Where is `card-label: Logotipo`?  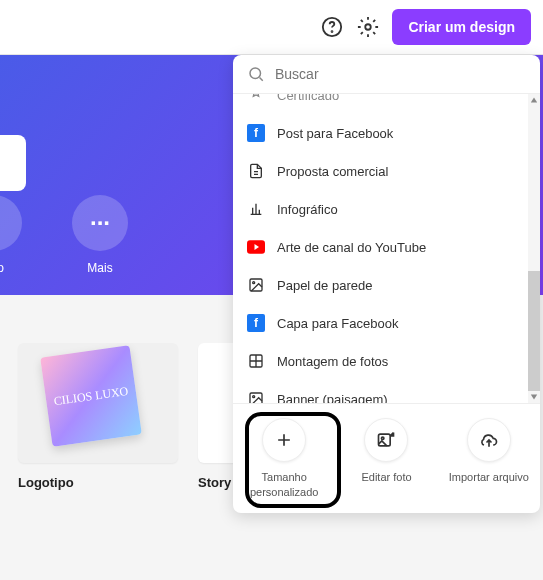 card-label: Logotipo is located at coordinates (98, 482).